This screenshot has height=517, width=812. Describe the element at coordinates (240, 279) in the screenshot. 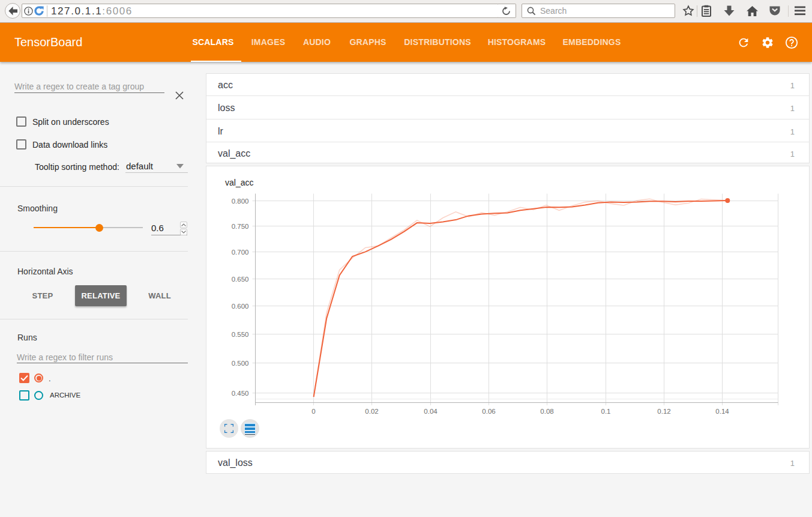

I see `svg-text: 0.650` at that location.